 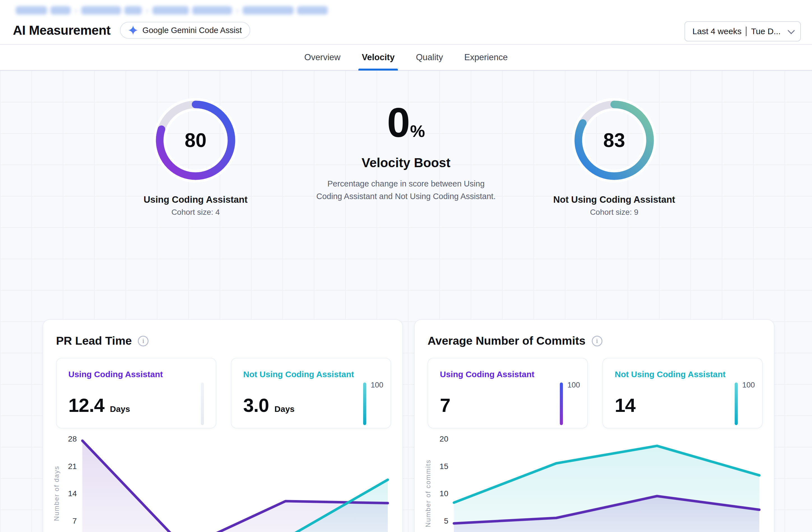 I want to click on avg-commits-chart: 05101520Number of commits23 Dec 202401 J…, so click(x=595, y=482).